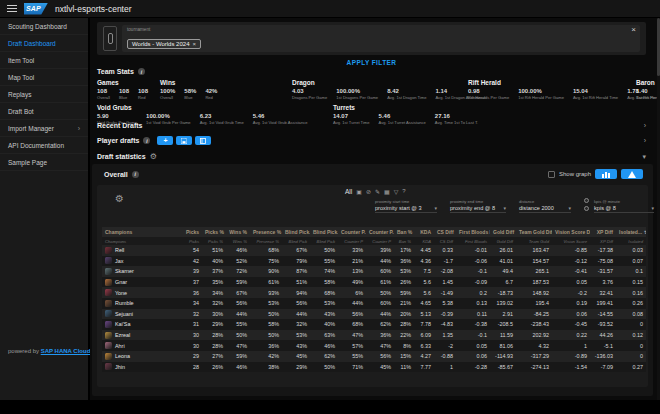 The width and height of the screenshot is (660, 414). I want to click on add-draft-button: +, so click(165, 140).